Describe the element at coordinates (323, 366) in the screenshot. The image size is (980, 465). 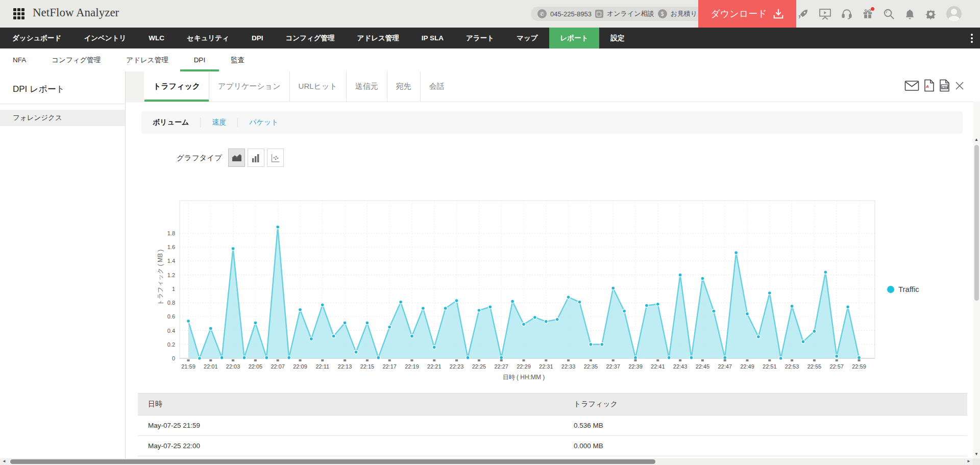
I see `svg-text: 22:11` at that location.